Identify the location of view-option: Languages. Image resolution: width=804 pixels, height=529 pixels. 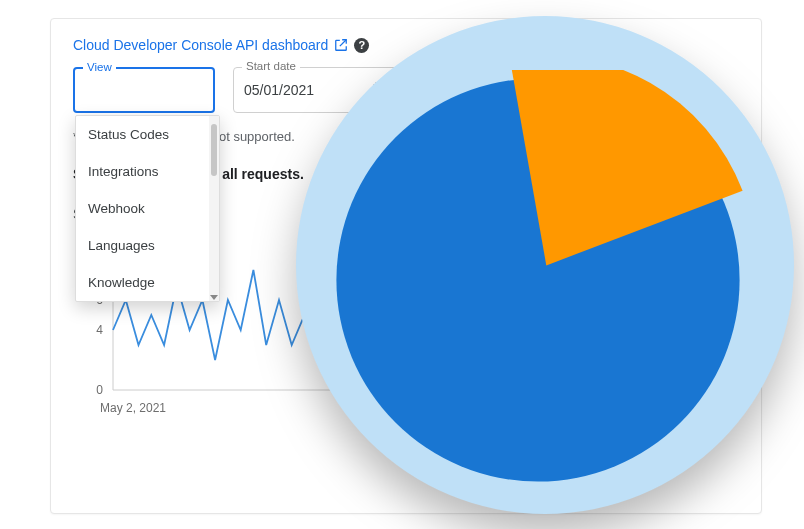
(148, 246).